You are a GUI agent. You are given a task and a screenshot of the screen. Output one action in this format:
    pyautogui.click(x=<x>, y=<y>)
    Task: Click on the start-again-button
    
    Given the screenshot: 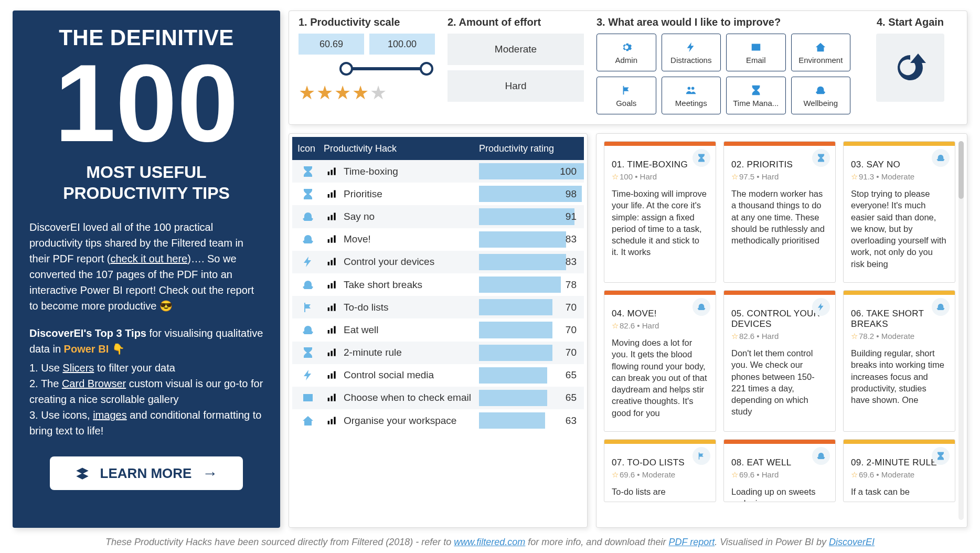 What is the action you would take?
    pyautogui.click(x=910, y=68)
    